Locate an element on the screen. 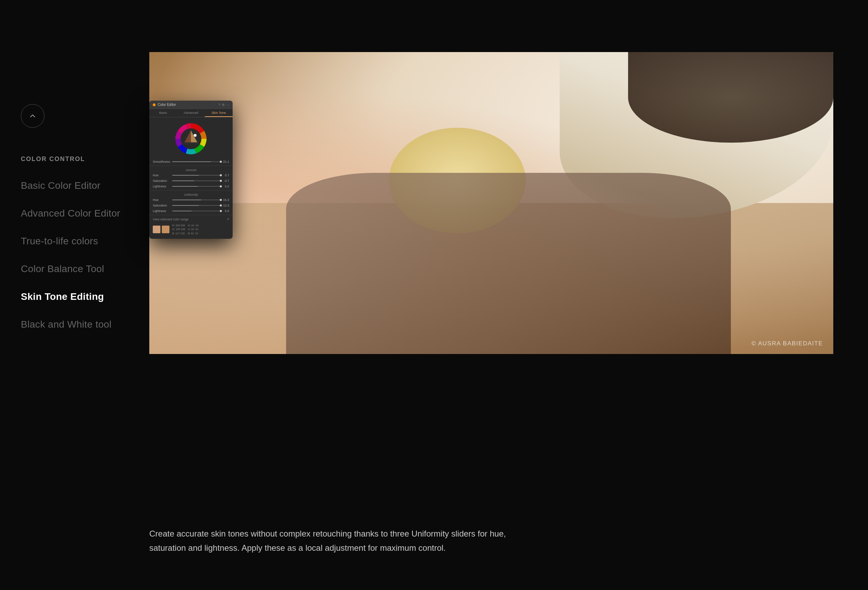  uniformity-hue-slider is located at coordinates (196, 200).